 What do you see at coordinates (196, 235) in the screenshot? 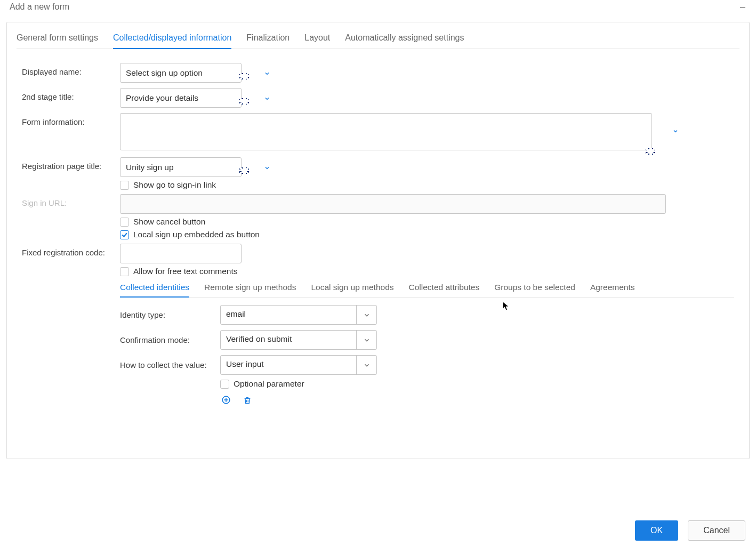
I see `local-signup-embedded-label: Local sign up embedded as button` at bounding box center [196, 235].